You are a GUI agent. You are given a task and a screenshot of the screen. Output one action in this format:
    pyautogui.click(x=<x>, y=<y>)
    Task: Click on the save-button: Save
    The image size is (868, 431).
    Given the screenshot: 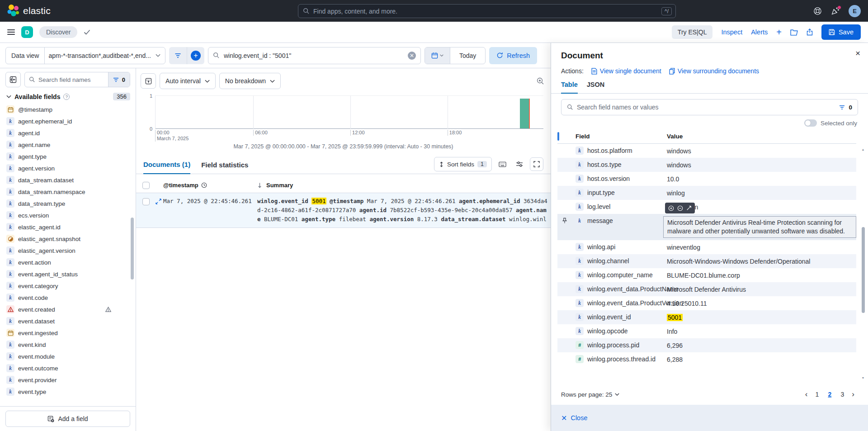 What is the action you would take?
    pyautogui.click(x=841, y=32)
    